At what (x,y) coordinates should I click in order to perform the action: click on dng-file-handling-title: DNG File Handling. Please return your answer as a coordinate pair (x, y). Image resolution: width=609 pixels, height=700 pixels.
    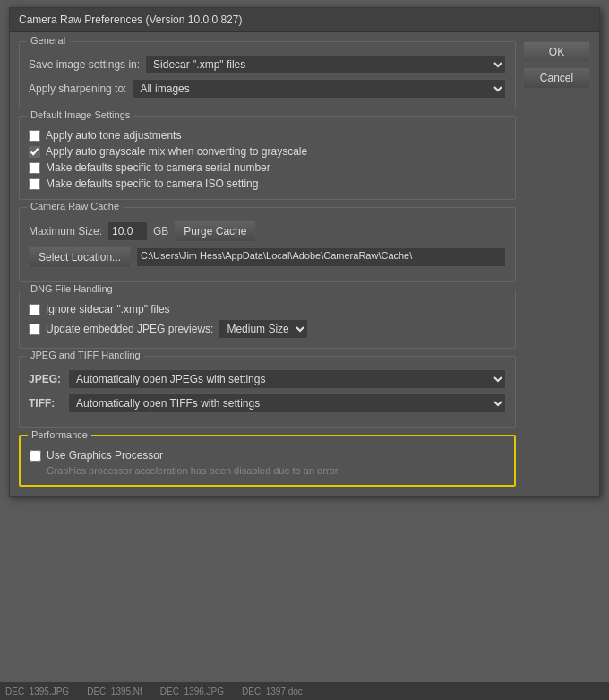
    Looking at the image, I should click on (72, 289).